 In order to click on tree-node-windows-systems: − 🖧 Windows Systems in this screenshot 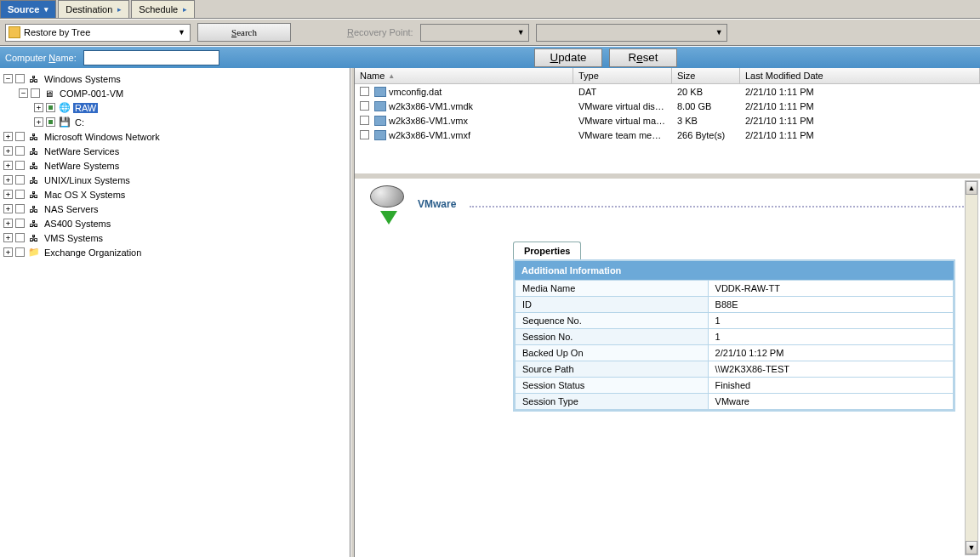, I will do `click(175, 78)`.